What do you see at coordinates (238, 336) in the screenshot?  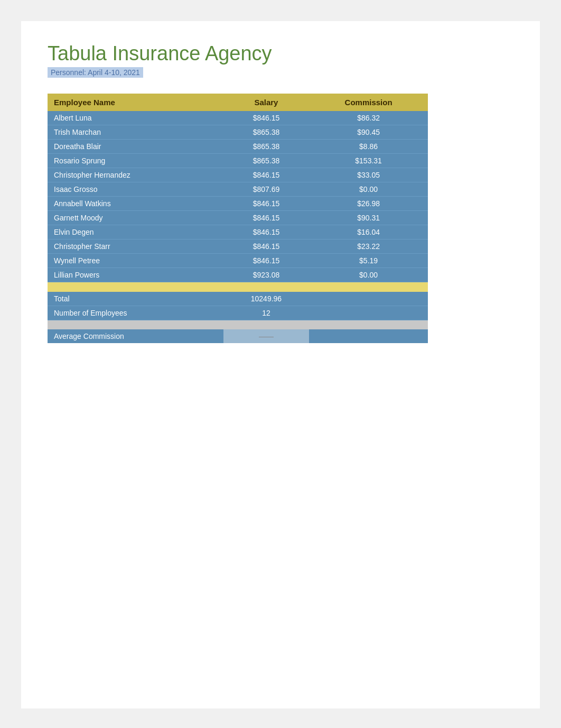 I see `avg-section: Average Commission ——` at bounding box center [238, 336].